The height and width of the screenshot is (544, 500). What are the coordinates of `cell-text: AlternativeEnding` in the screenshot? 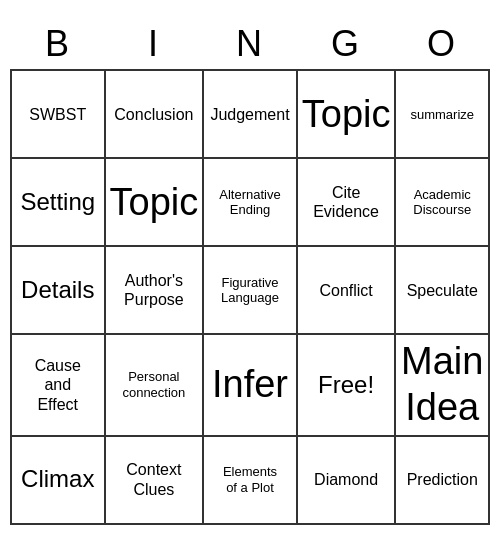 It's located at (250, 202).